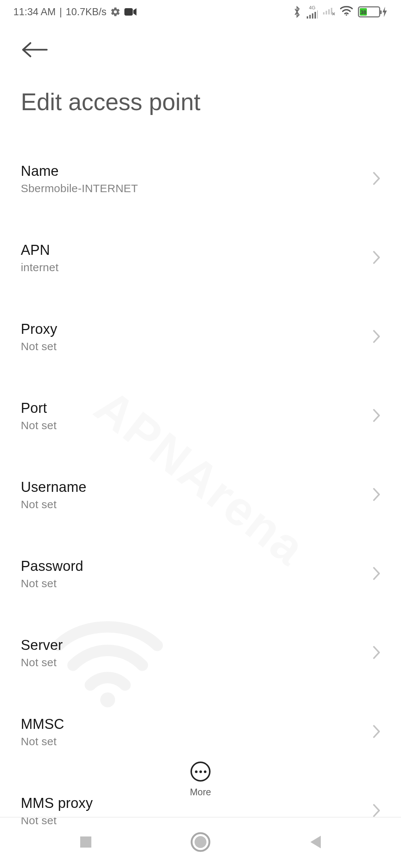 This screenshot has height=868, width=401. Describe the element at coordinates (79, 188) in the screenshot. I see `row-value: Sbermobile-INTERNET` at that location.